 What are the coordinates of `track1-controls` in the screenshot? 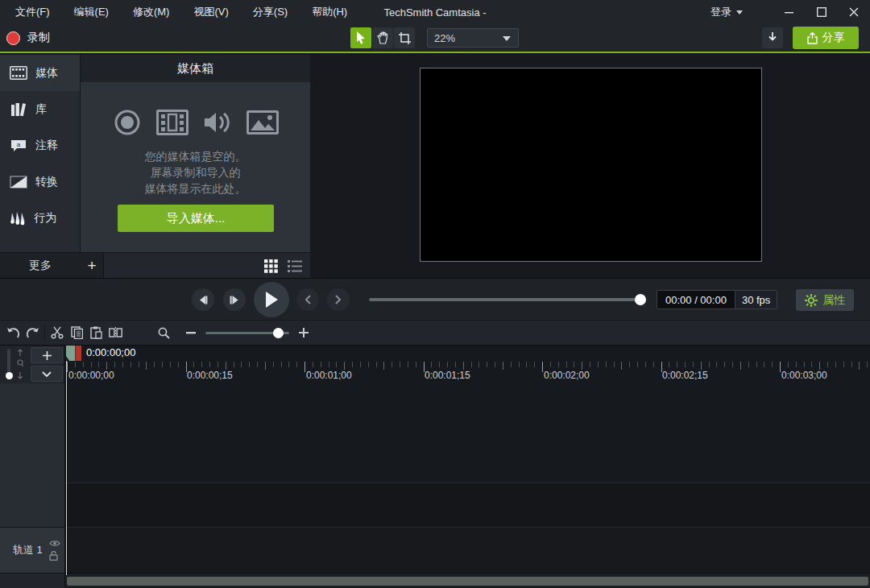 It's located at (55, 550).